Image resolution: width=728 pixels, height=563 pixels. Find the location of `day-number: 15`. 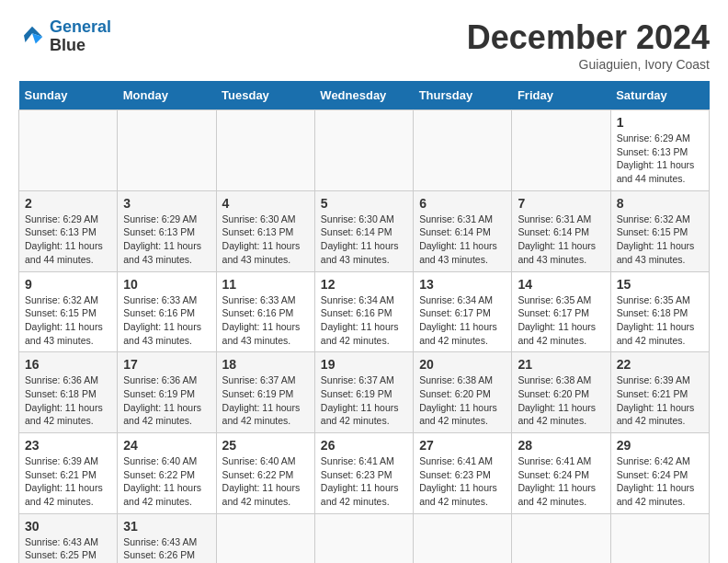

day-number: 15 is located at coordinates (660, 284).